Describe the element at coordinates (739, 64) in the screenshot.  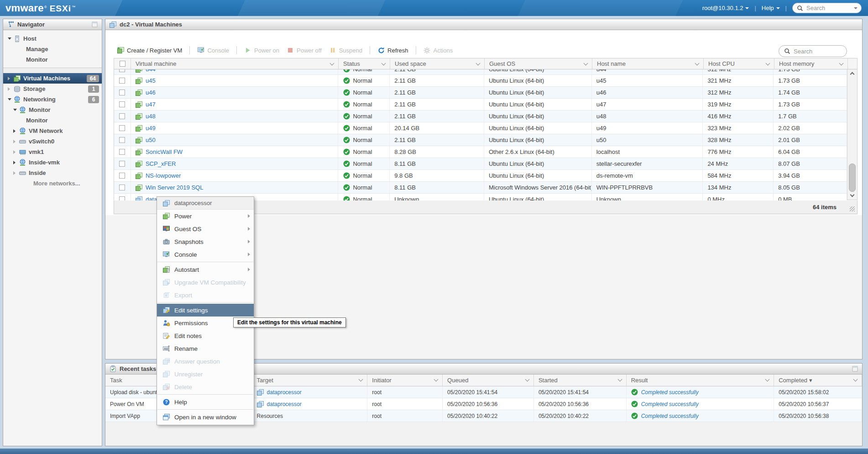
I see `column-header-host-cpu: Host CPU` at that location.